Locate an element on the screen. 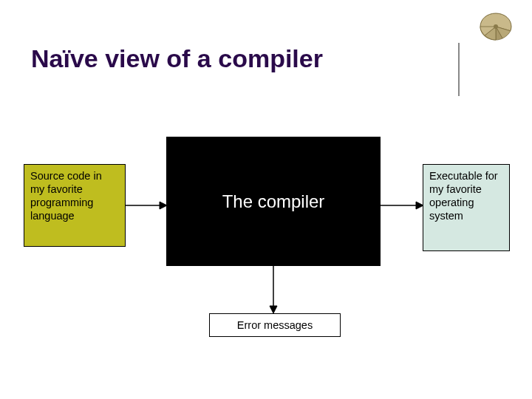 Image resolution: width=532 pixels, height=399 pixels. arrow-compiler-to-output is located at coordinates (402, 205).